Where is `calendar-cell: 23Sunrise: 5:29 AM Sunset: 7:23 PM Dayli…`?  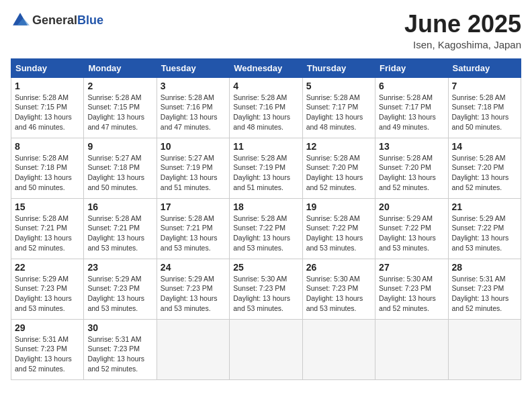
calendar-cell: 23Sunrise: 5:29 AM Sunset: 7:23 PM Dayli… is located at coordinates (120, 289).